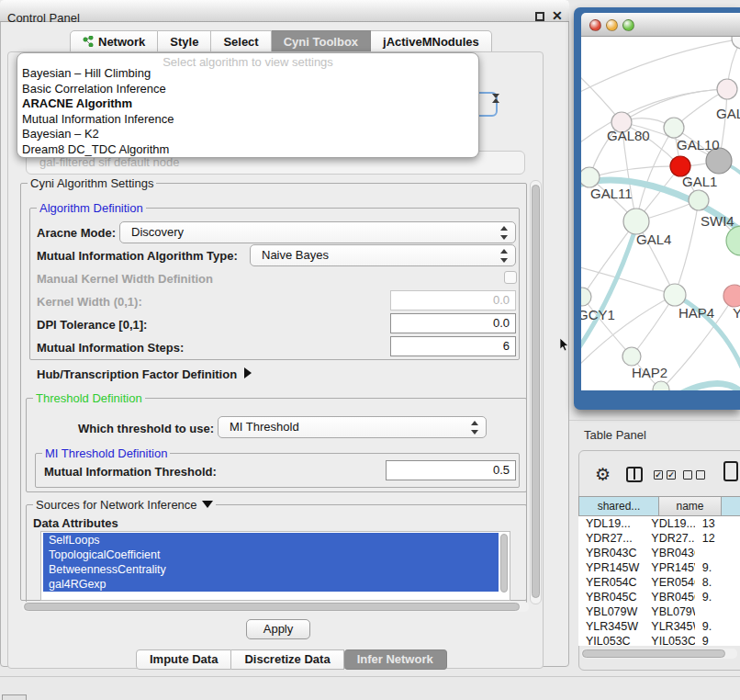 The width and height of the screenshot is (740, 700). I want to click on hap2-node, so click(632, 356).